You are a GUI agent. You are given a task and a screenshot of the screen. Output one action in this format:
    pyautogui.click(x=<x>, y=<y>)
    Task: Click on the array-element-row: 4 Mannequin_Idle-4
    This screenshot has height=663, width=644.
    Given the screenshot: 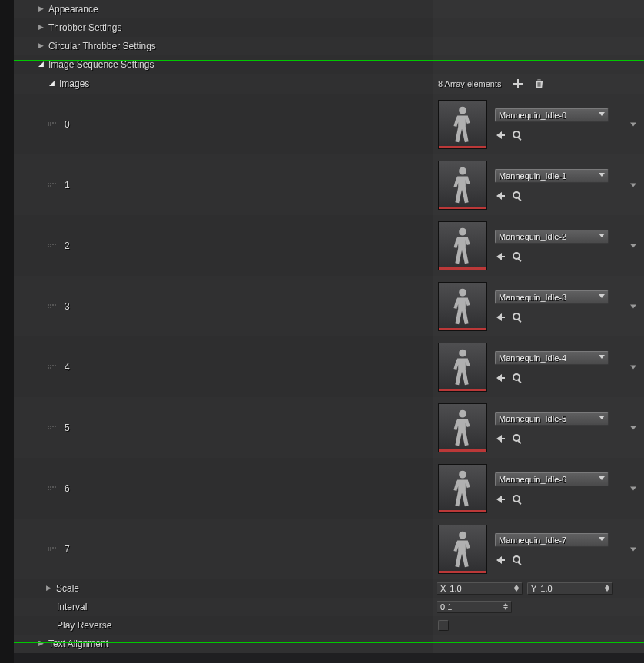 What is the action you would take?
    pyautogui.click(x=329, y=367)
    